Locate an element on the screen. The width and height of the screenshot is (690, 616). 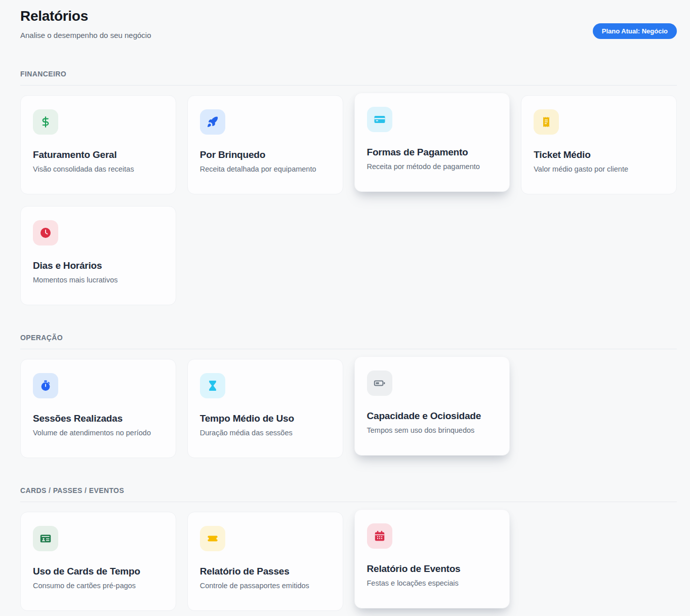
report-card: Relatório de Passes Controle de passapor… is located at coordinates (265, 561).